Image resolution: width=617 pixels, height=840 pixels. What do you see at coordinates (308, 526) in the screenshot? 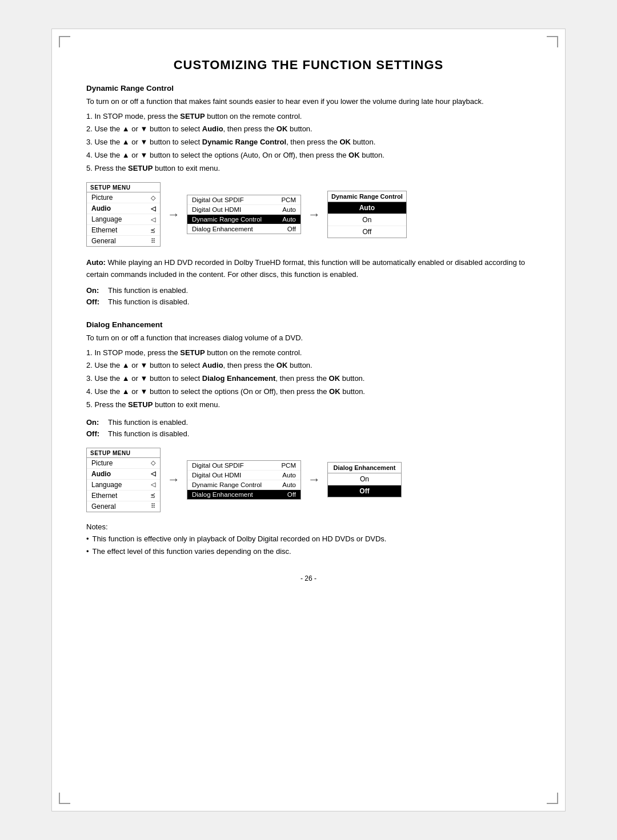
I see `notes-title: Notes:` at bounding box center [308, 526].